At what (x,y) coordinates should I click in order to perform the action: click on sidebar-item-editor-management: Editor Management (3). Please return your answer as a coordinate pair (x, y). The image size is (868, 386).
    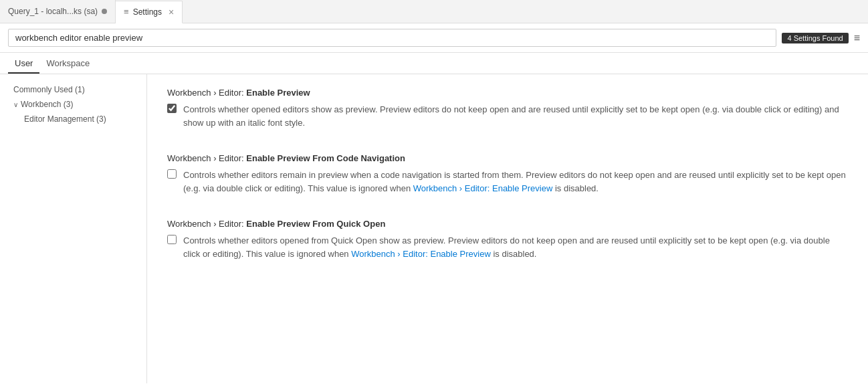
    Looking at the image, I should click on (74, 119).